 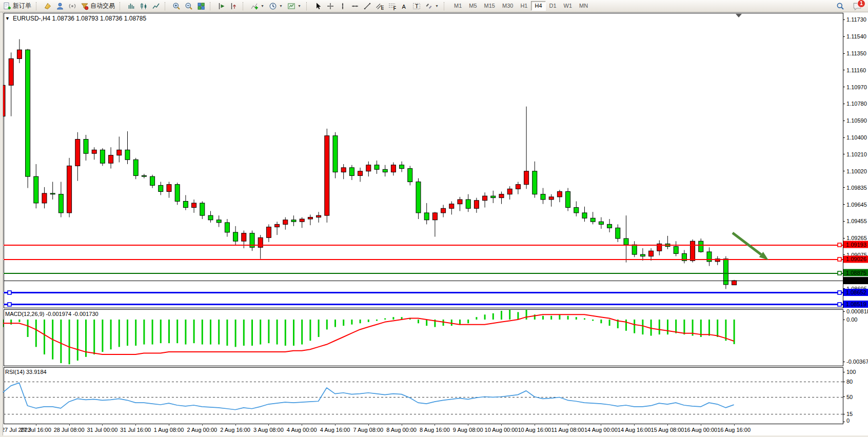 What do you see at coordinates (857, 19) in the screenshot?
I see `svg-text: 1.11730` at bounding box center [857, 19].